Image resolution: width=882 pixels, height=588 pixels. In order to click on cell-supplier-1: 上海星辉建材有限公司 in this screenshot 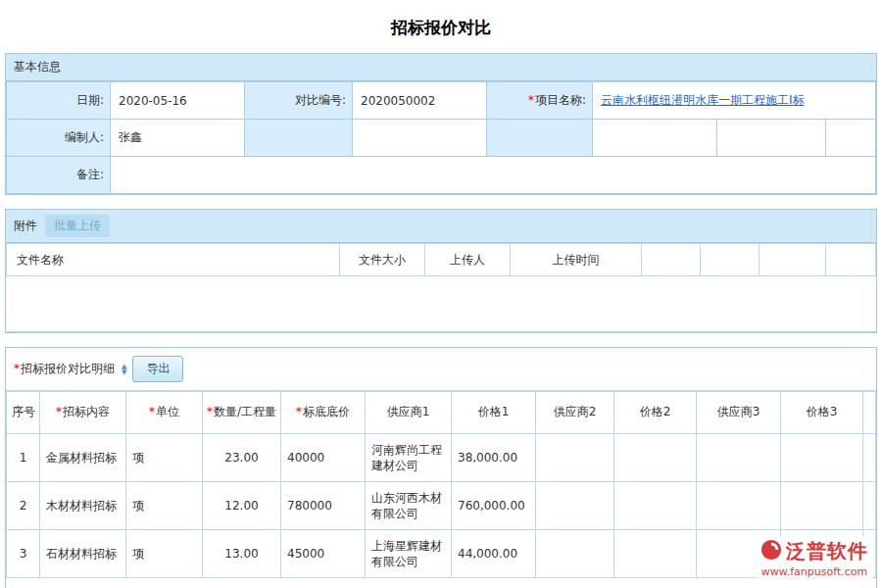, I will do `click(409, 555)`.